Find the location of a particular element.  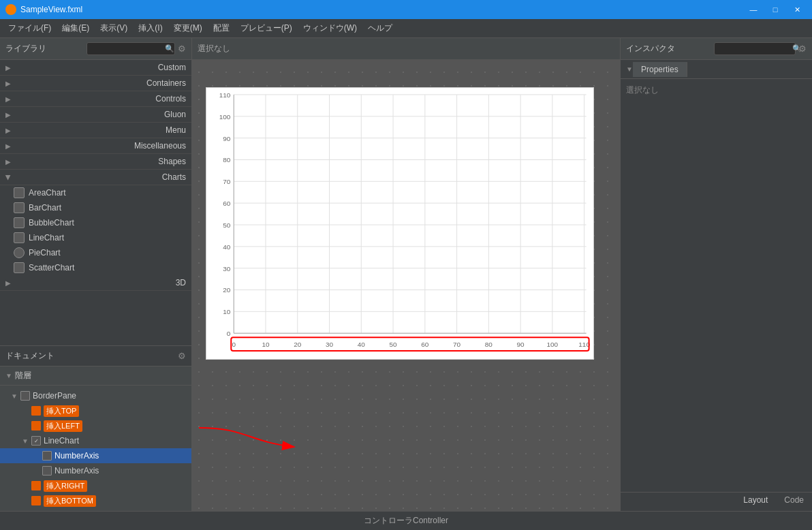

svg-text: 90 is located at coordinates (521, 345).